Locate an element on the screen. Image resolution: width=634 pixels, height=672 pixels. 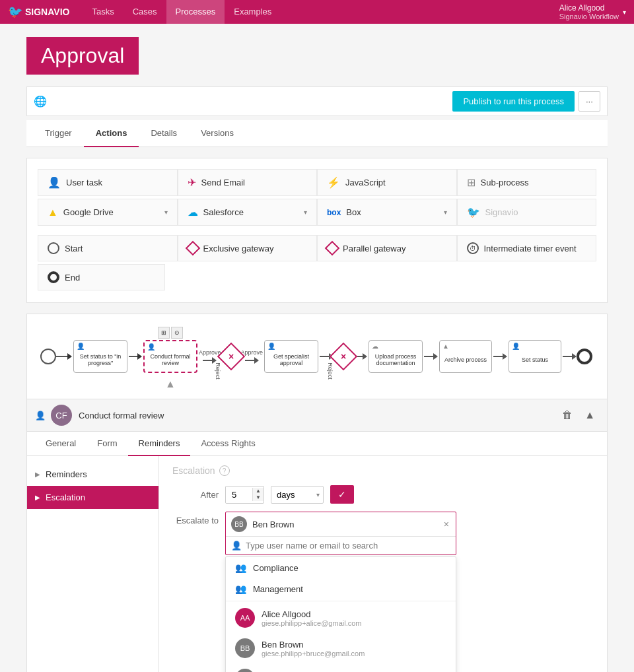
nav-examples: Examples is located at coordinates (252, 12).